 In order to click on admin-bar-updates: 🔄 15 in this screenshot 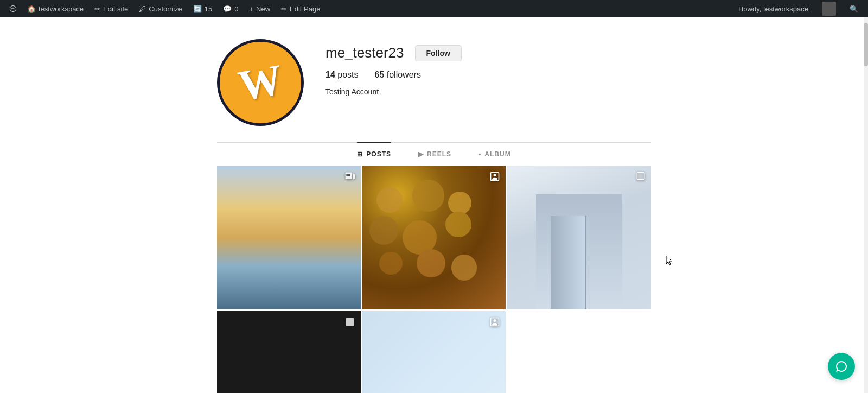, I will do `click(203, 9)`.